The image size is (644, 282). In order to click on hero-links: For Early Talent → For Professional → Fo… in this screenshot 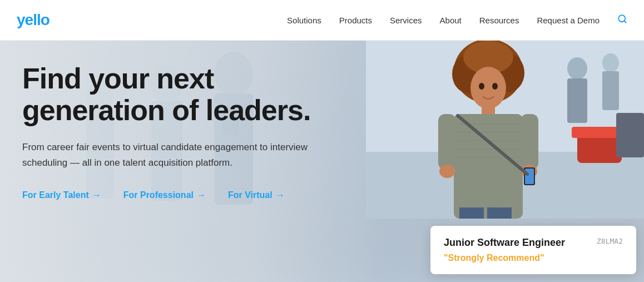, I will do `click(181, 195)`.